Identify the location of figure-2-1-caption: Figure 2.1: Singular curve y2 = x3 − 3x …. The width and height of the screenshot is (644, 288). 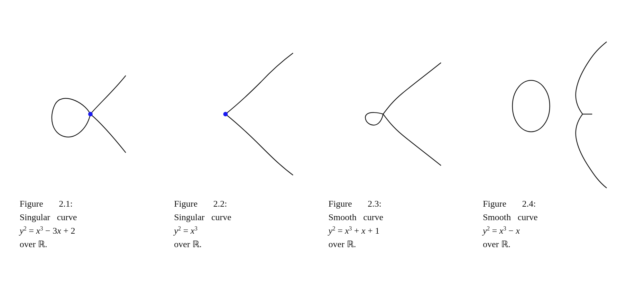
(81, 224).